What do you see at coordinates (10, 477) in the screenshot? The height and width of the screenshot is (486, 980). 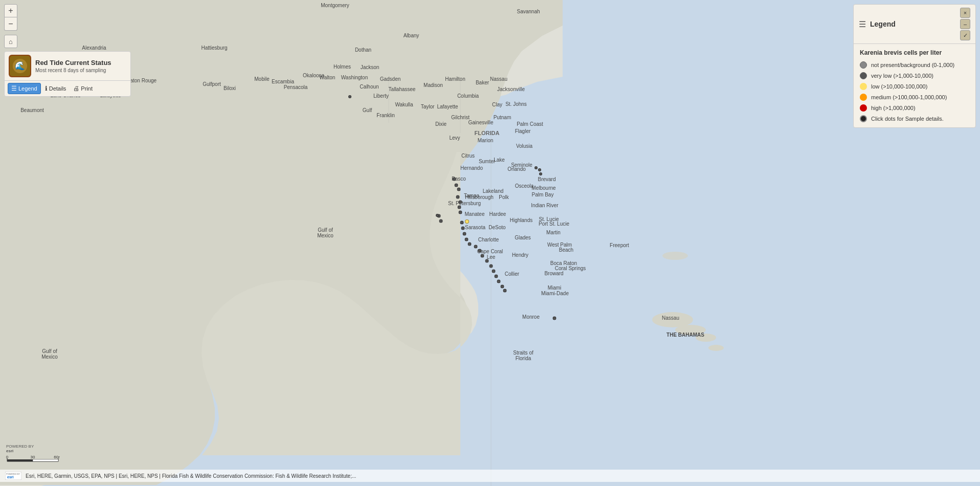 I see `svg-text: esri` at bounding box center [10, 477].